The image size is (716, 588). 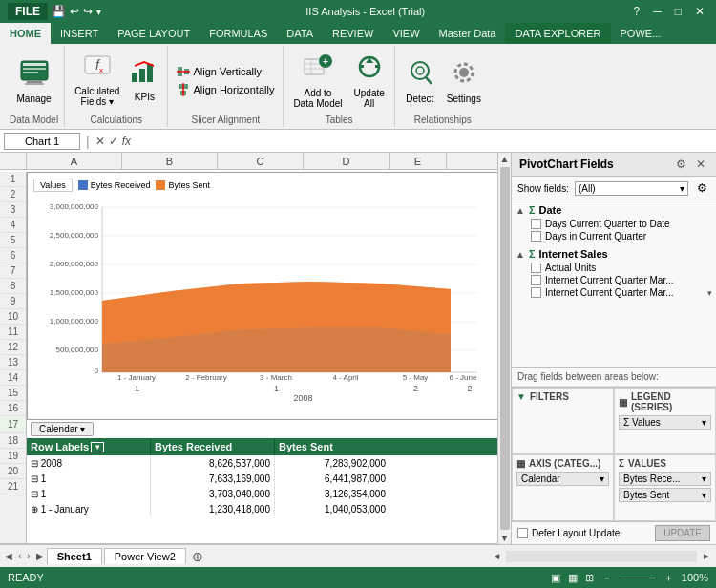 I want to click on view-layout-icon: ▦, so click(x=573, y=578).